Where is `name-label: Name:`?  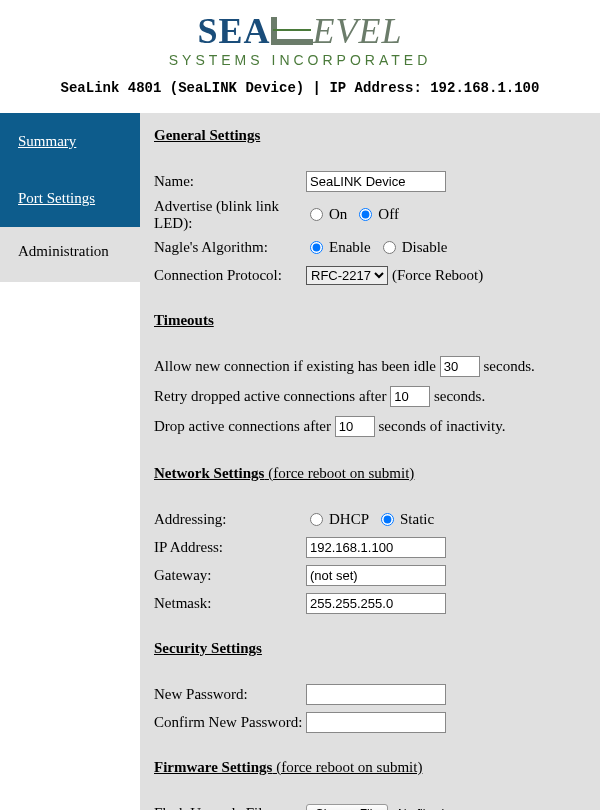 name-label: Name: is located at coordinates (230, 182).